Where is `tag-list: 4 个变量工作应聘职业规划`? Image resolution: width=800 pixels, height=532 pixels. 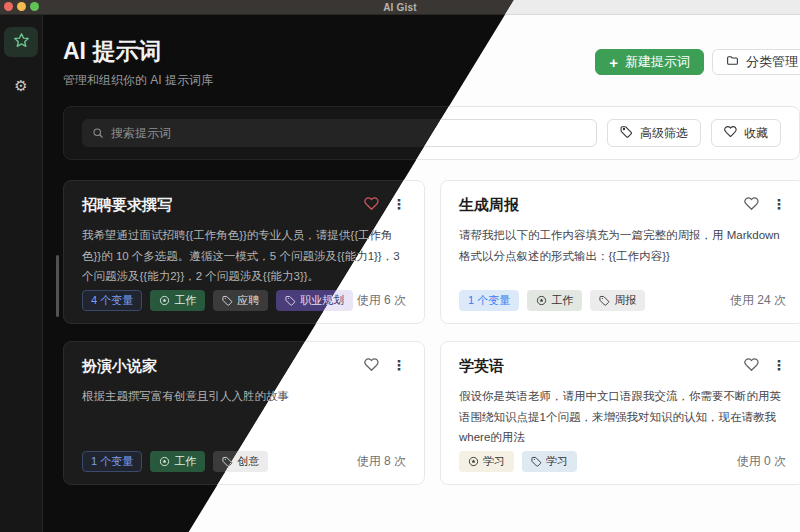 tag-list: 4 个变量工作应聘职业规划 is located at coordinates (218, 300).